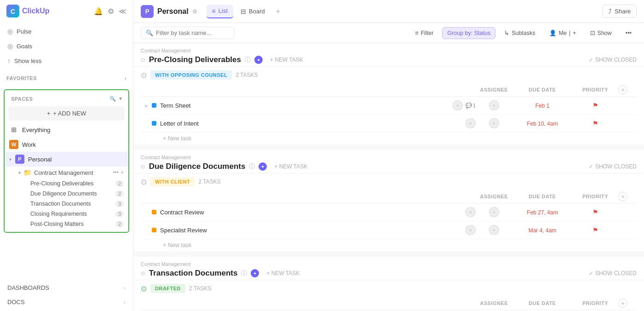  What do you see at coordinates (244, 273) in the screenshot?
I see `section-transaction-docs-info-icon: ⓘ` at bounding box center [244, 273].